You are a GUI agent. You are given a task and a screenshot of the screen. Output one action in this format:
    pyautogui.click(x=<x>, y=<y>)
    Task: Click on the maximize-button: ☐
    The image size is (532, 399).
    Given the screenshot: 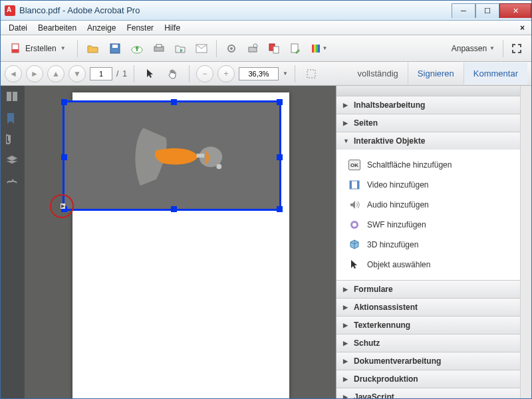 What is the action you would take?
    pyautogui.click(x=487, y=11)
    